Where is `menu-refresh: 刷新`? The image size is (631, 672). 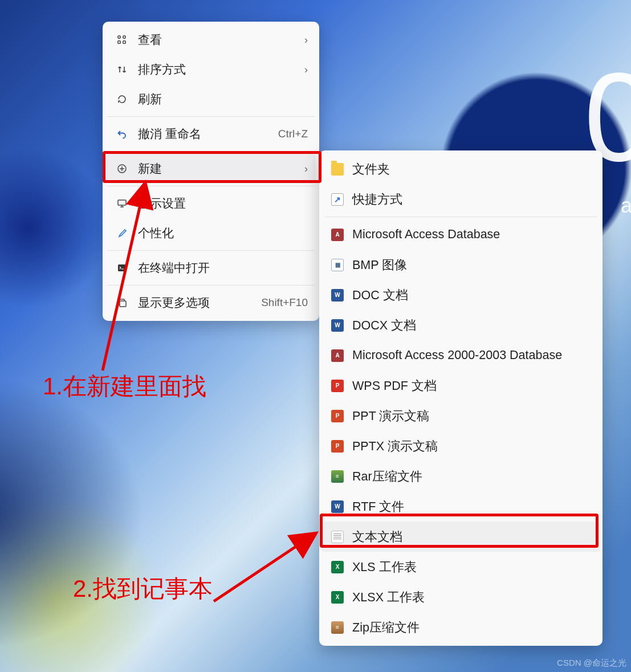 menu-refresh: 刷新 is located at coordinates (211, 99).